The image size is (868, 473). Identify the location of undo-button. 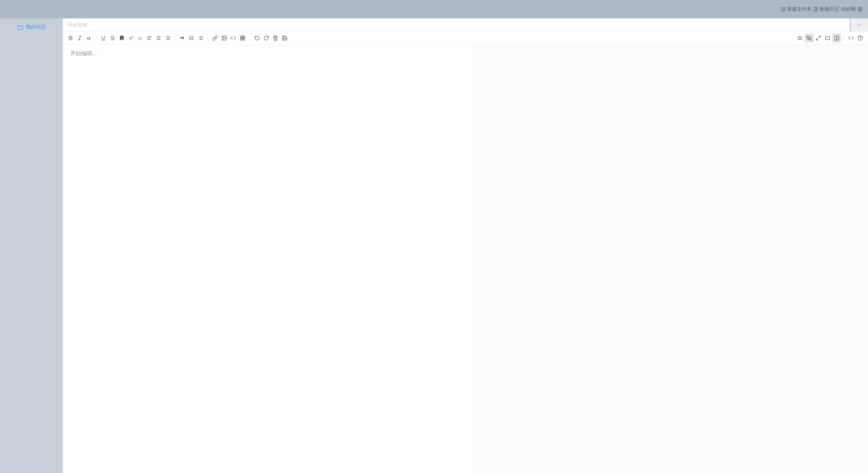
(257, 38).